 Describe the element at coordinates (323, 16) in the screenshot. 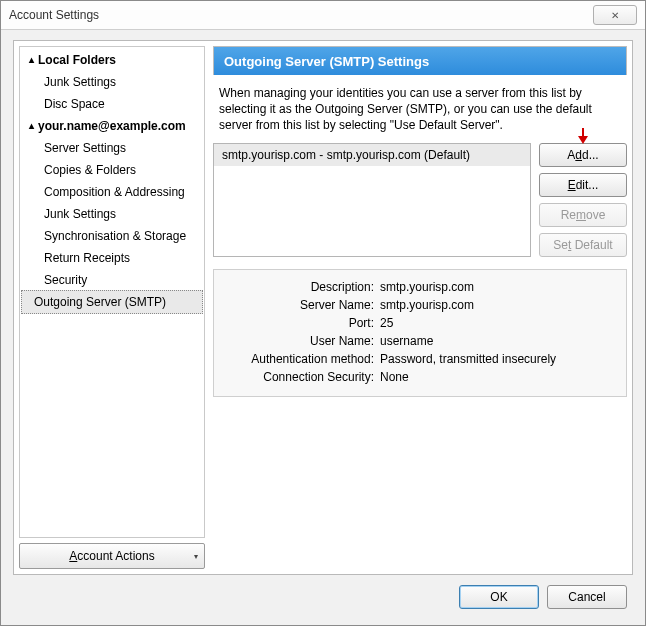

I see `titlebar: Account Settings ✕` at that location.